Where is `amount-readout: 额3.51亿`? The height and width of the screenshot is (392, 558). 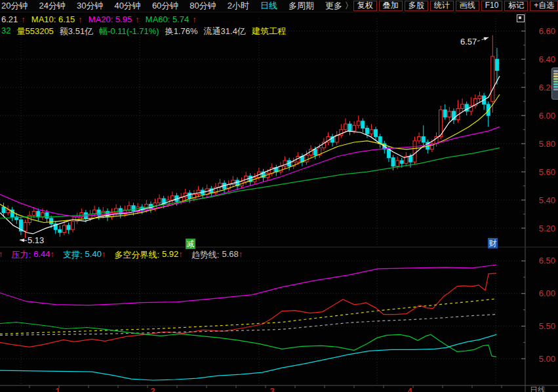 amount-readout: 额3.51亿 is located at coordinates (76, 31).